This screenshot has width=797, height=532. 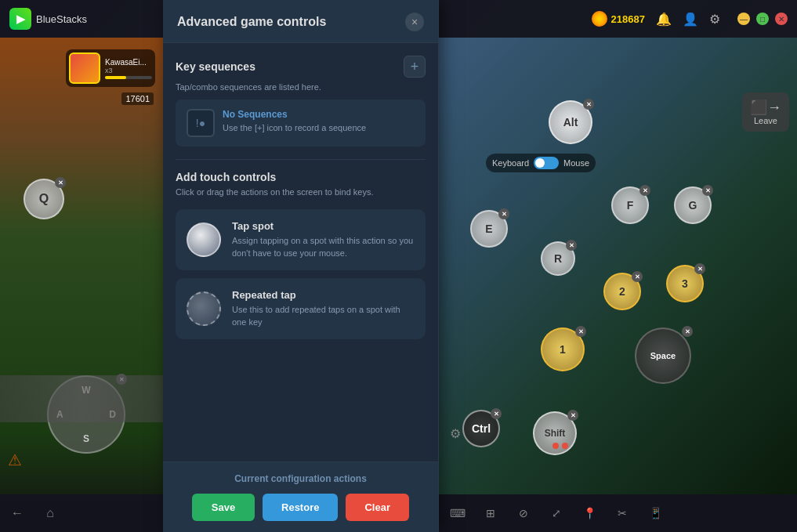 I want to click on xp-fill, so click(x=116, y=78).